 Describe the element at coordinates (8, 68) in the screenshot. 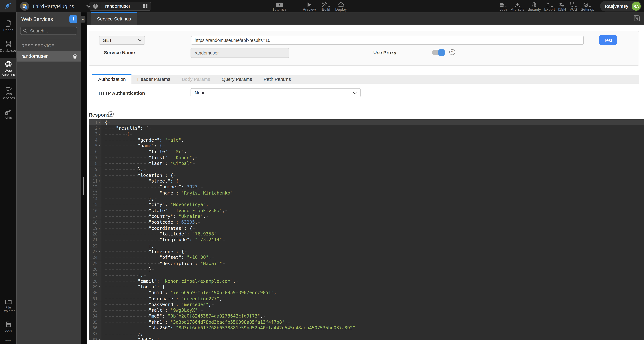

I see `sidebar-item-web-services: Web Services` at that location.